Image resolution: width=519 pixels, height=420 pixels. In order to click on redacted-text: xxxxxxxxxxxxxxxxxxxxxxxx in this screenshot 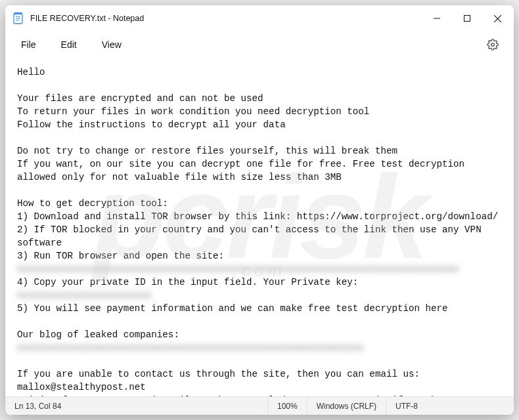, I will do `click(84, 295)`.